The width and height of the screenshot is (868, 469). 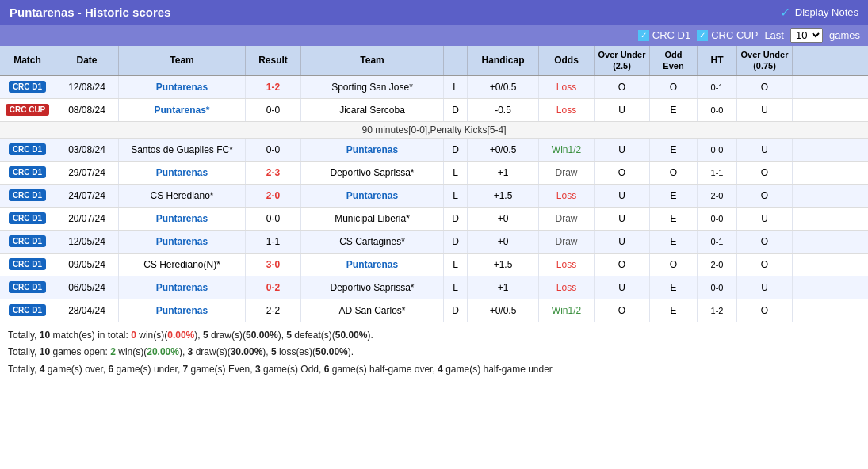 I want to click on date-cell: 24/07/24, so click(x=87, y=196).